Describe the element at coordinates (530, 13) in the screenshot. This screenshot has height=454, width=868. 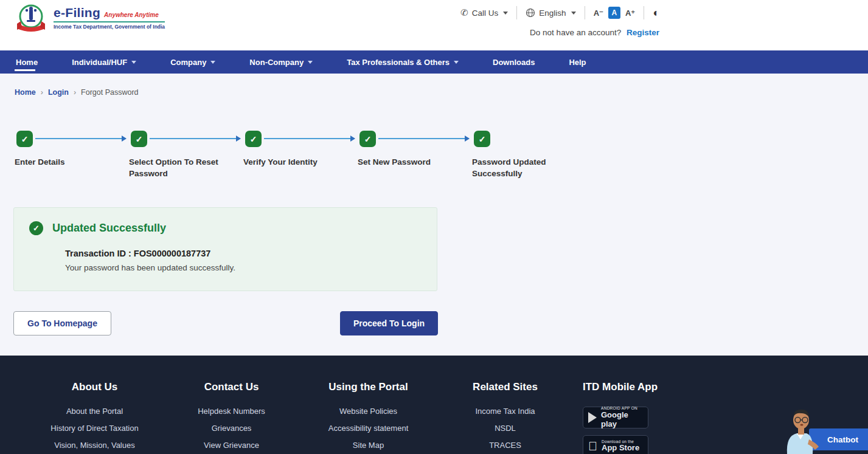
I see `globe-icon` at that location.